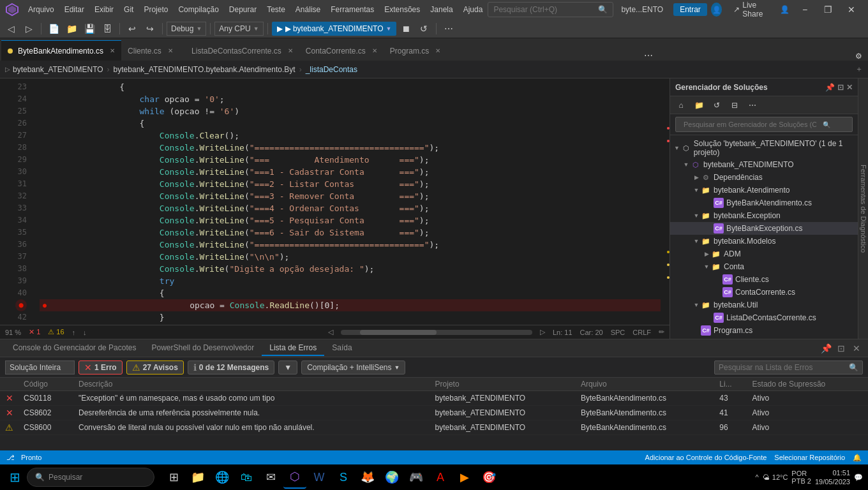 The height and width of the screenshot is (490, 868). Describe the element at coordinates (859, 56) in the screenshot. I see `editor-settings-btn: ⚙` at that location.